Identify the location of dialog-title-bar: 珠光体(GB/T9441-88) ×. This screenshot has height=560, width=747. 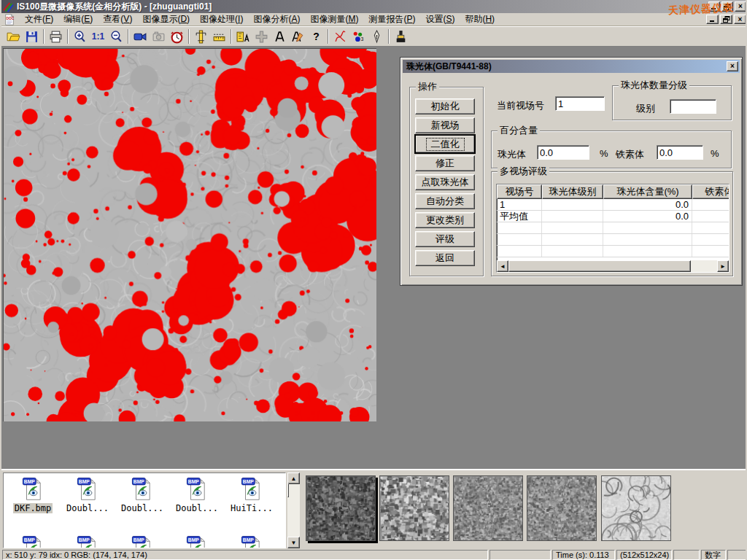
(571, 66).